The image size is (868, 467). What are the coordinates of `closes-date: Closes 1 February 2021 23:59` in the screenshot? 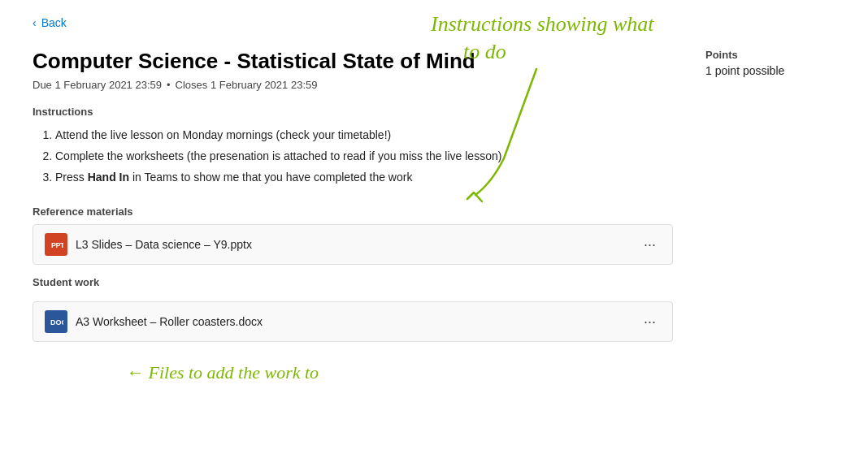 It's located at (247, 84).